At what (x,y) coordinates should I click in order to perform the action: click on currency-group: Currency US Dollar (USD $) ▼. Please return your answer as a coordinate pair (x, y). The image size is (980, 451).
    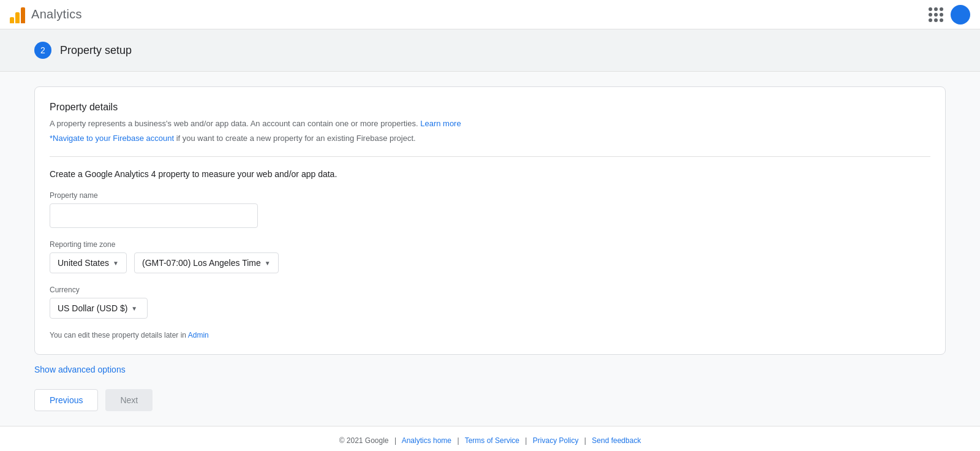
    Looking at the image, I should click on (490, 302).